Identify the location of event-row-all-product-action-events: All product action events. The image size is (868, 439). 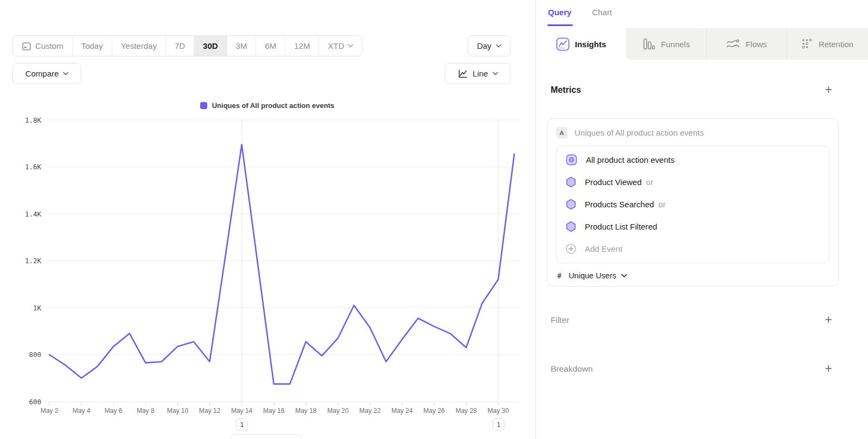
(693, 160).